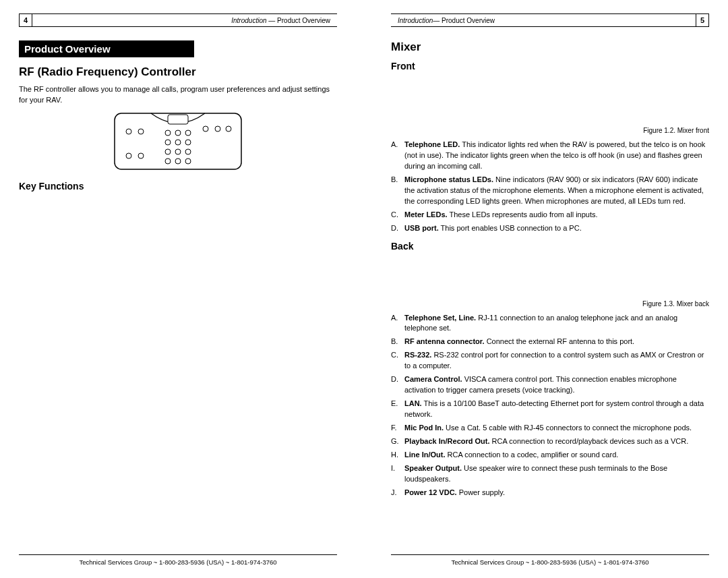  What do you see at coordinates (398, 474) in the screenshot?
I see `back-def-letter: I.` at bounding box center [398, 474].